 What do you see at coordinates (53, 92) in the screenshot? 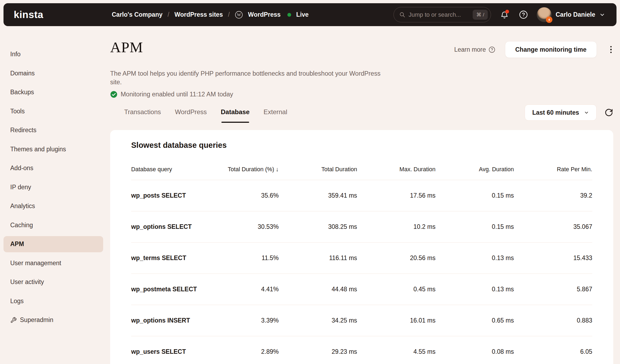
I see `sidebar-item-backups: Backups` at bounding box center [53, 92].